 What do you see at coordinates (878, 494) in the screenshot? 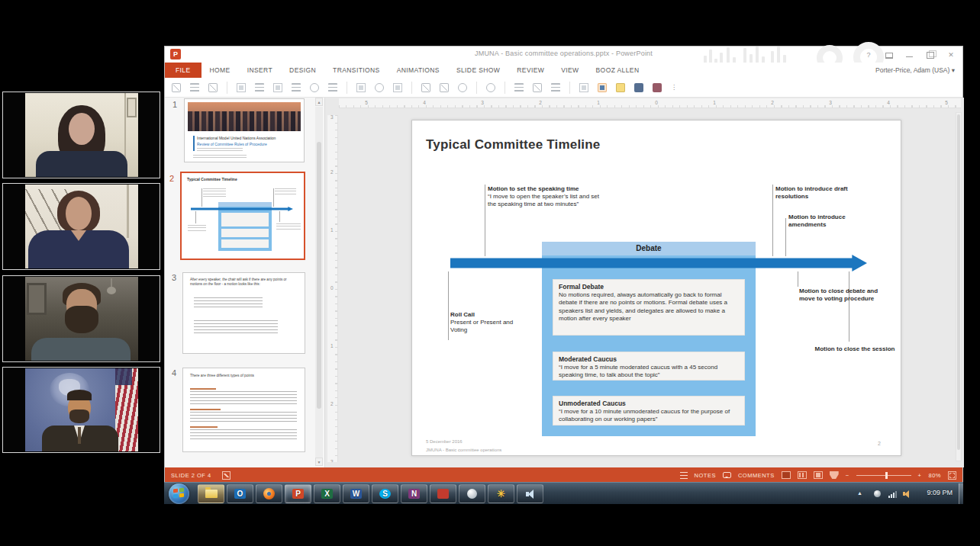
I see `tray-status-icon` at bounding box center [878, 494].